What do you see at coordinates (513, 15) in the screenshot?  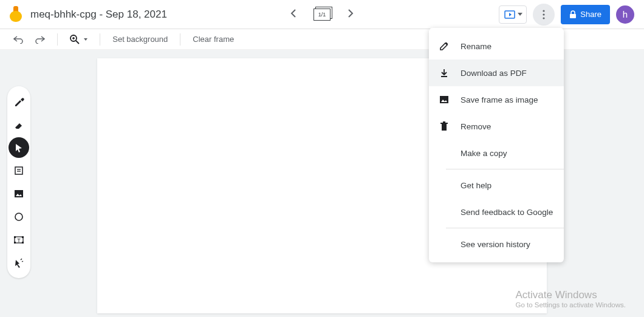 I see `present-button` at bounding box center [513, 15].